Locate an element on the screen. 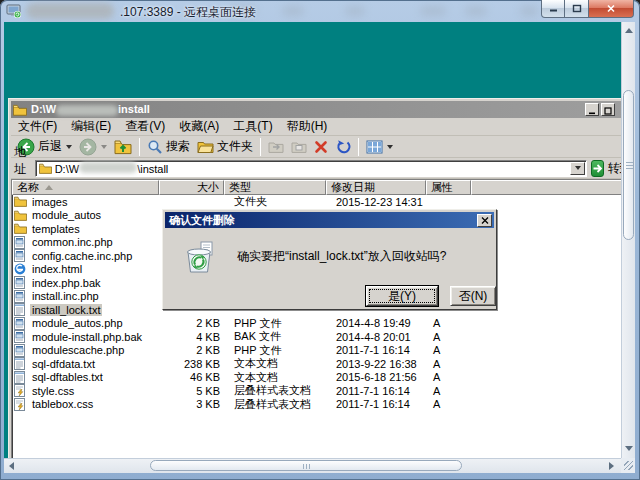 The width and height of the screenshot is (640, 480). views-button is located at coordinates (380, 147).